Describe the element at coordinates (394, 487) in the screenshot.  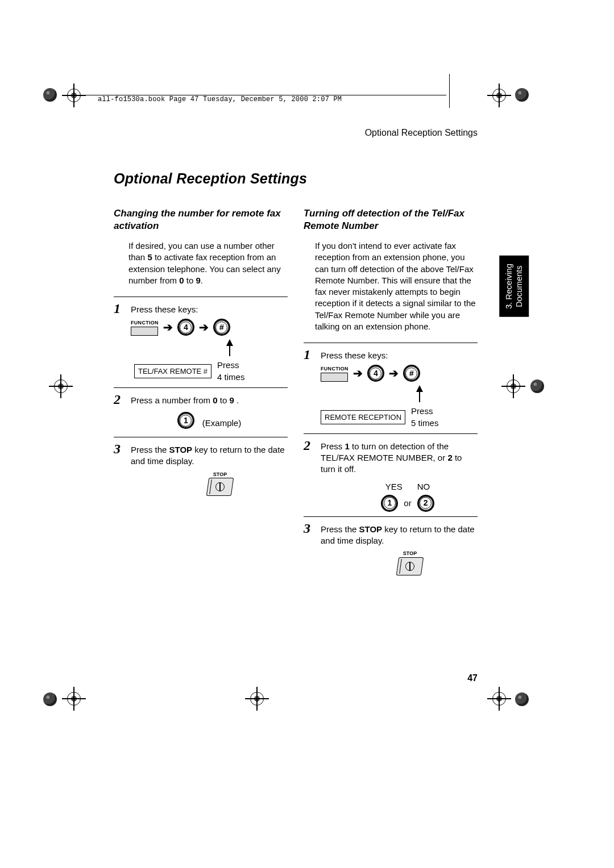
I see `yes-label: YES` at that location.